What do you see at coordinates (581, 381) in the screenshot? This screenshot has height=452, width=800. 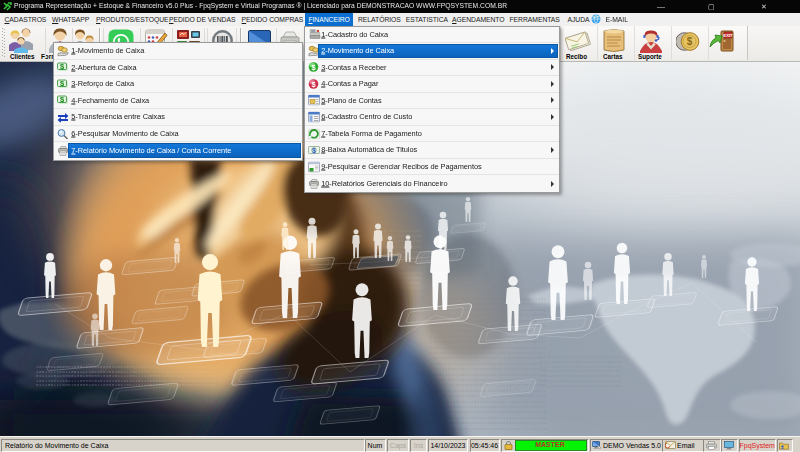 I see `svg-text: 0011011000001001111011011110` at bounding box center [581, 381].